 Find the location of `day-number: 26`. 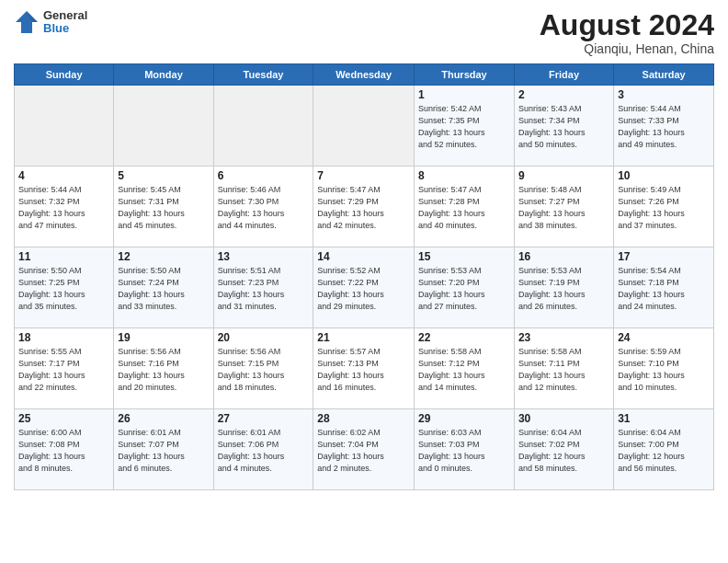

day-number: 26 is located at coordinates (164, 419).